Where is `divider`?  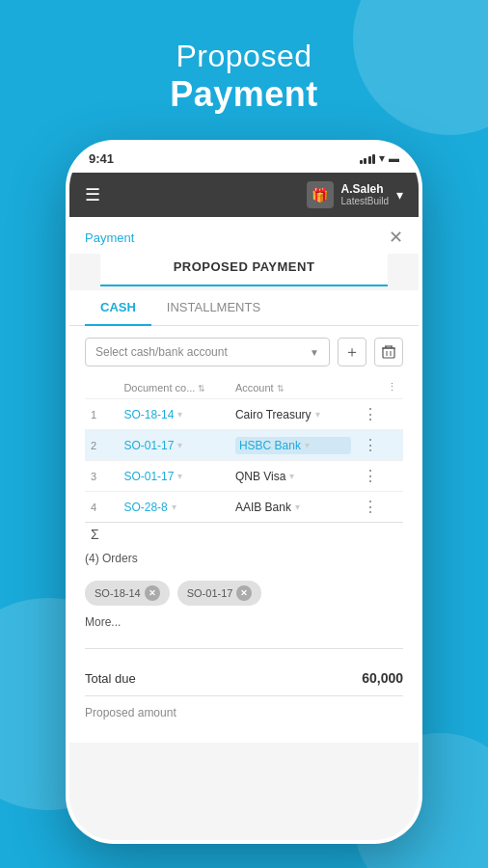
divider is located at coordinates (244, 648).